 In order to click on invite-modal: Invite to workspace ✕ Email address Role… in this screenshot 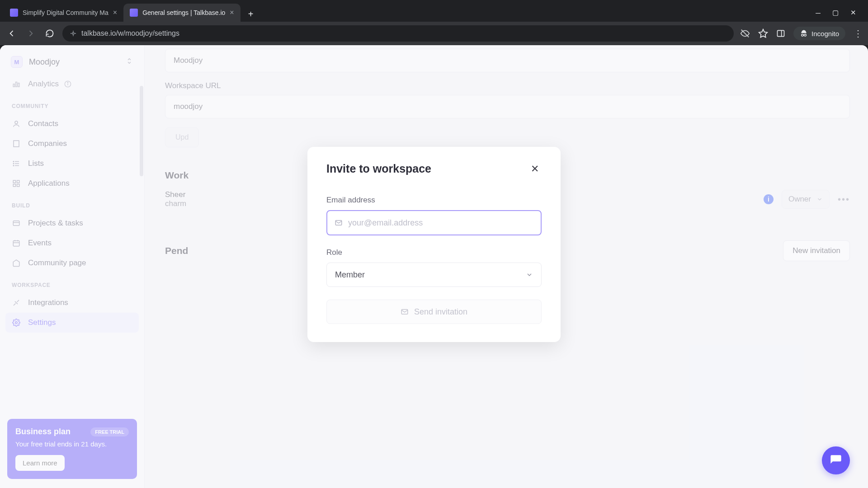, I will do `click(434, 244)`.